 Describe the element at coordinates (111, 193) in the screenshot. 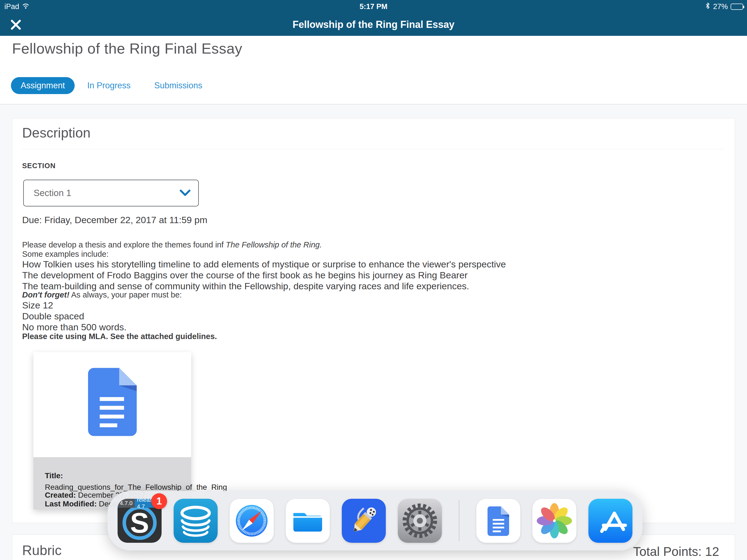

I see `section-dropdown: Section 1` at that location.